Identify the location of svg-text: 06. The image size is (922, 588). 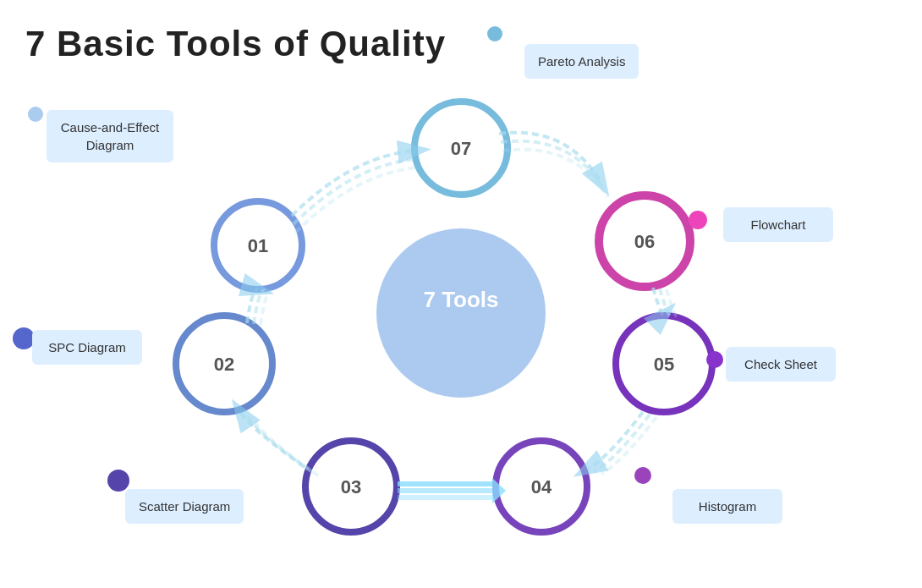
(645, 242).